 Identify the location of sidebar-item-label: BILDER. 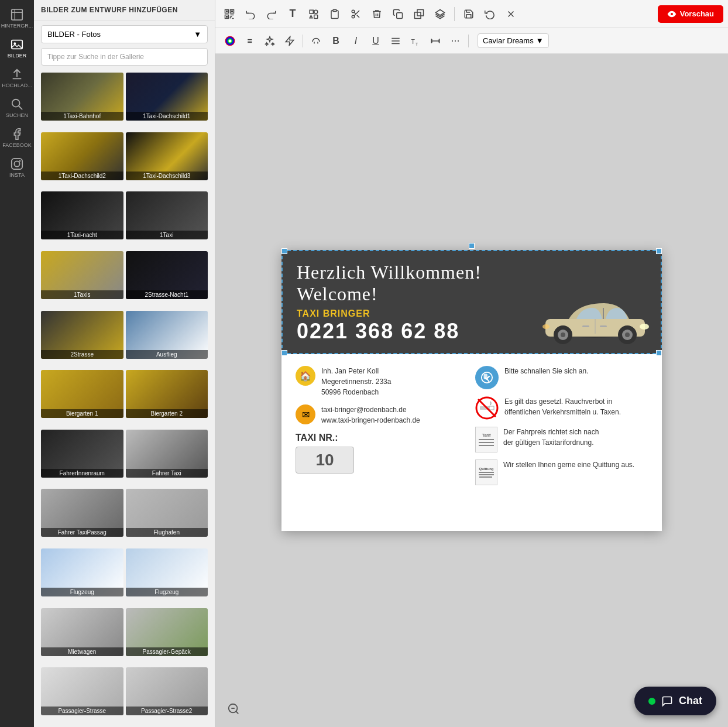
(18, 56).